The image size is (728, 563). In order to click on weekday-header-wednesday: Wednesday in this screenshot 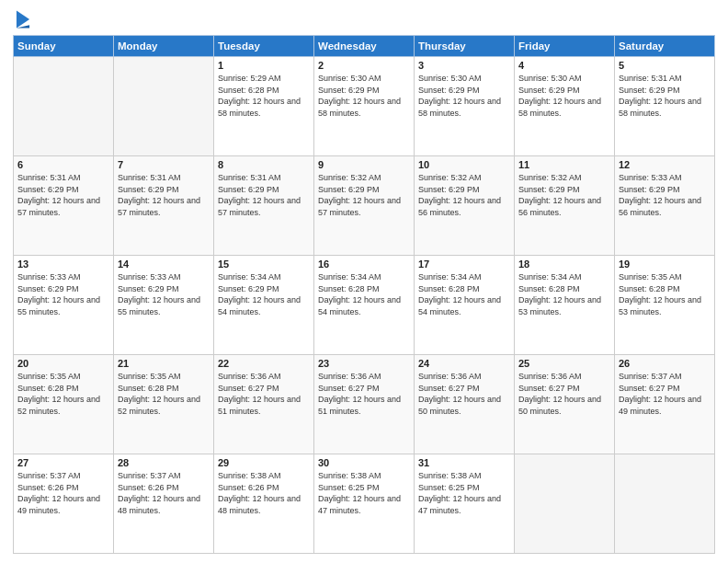, I will do `click(364, 46)`.